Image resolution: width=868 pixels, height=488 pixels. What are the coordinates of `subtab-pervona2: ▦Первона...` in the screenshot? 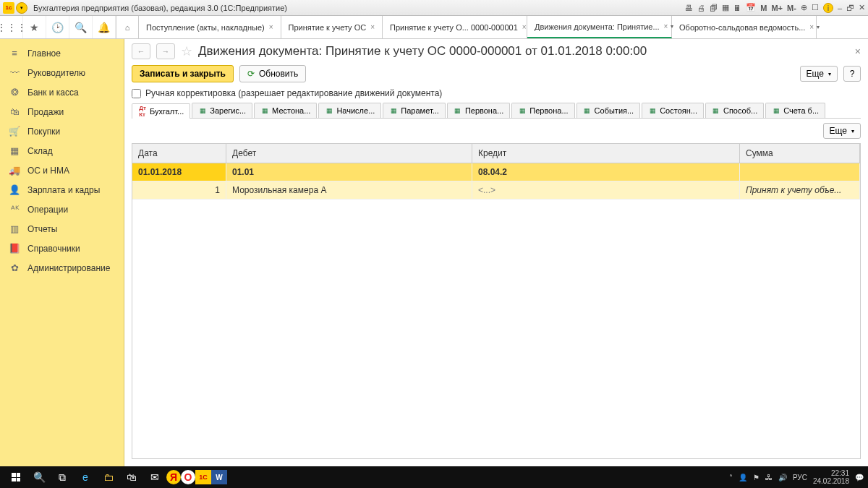 It's located at (542, 110).